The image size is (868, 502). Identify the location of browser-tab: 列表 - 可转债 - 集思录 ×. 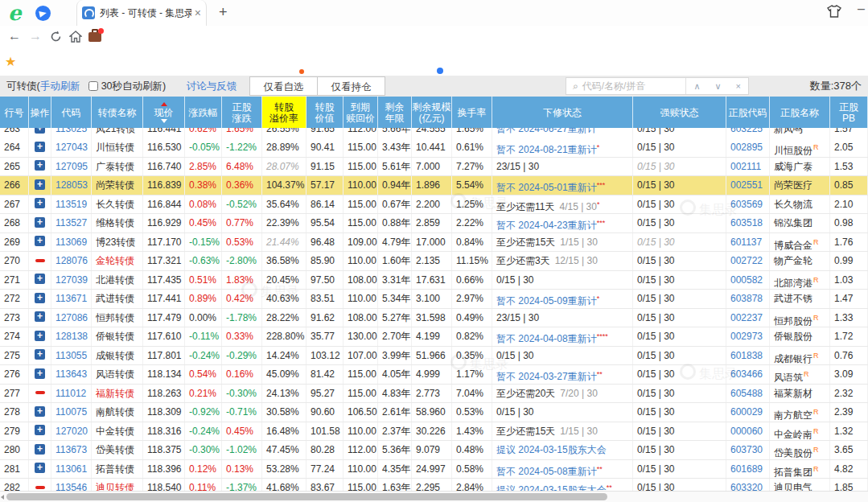
(142, 13).